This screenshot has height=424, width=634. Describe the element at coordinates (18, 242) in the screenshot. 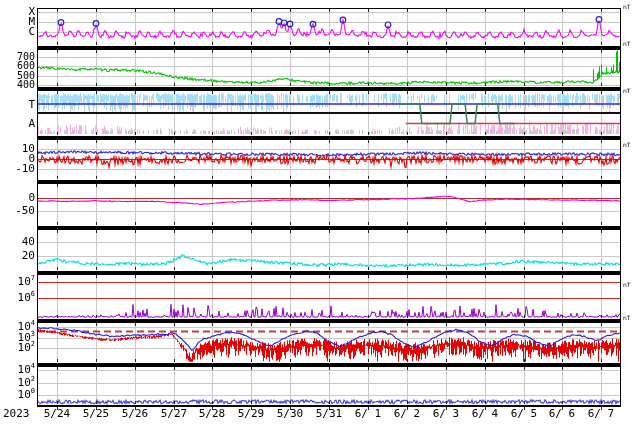

I see `y-tick-label: 40` at that location.